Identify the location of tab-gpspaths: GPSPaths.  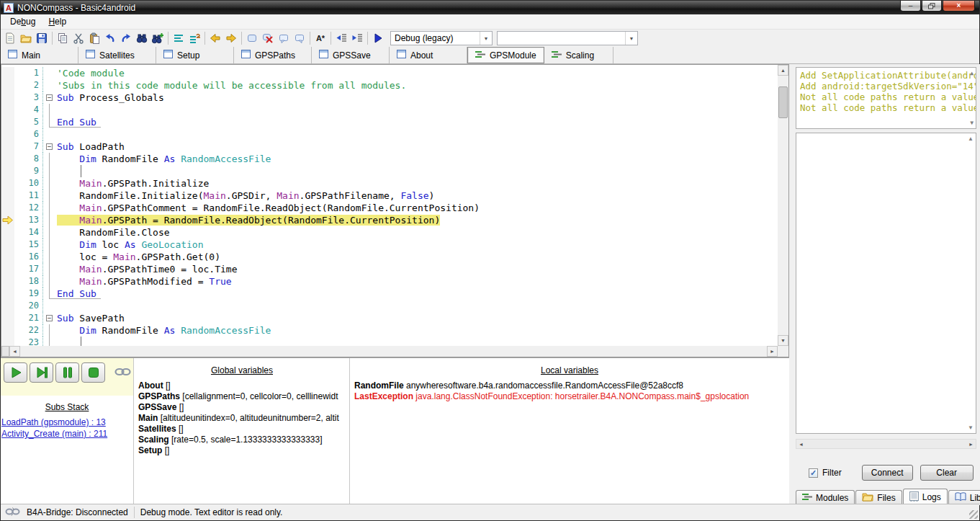
(273, 55).